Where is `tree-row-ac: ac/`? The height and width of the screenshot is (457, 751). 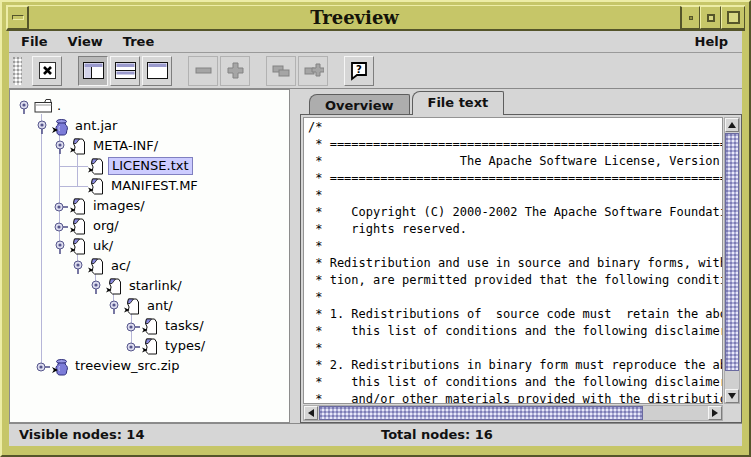 tree-row-ac: ac/ is located at coordinates (150, 266).